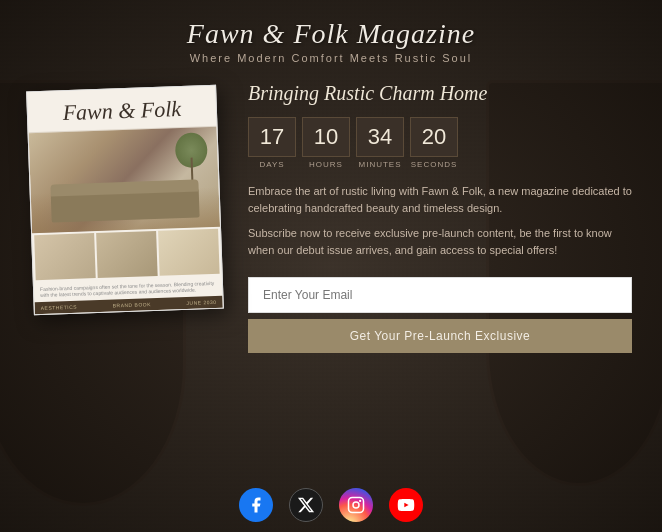 The height and width of the screenshot is (532, 662). I want to click on email-input, so click(440, 295).